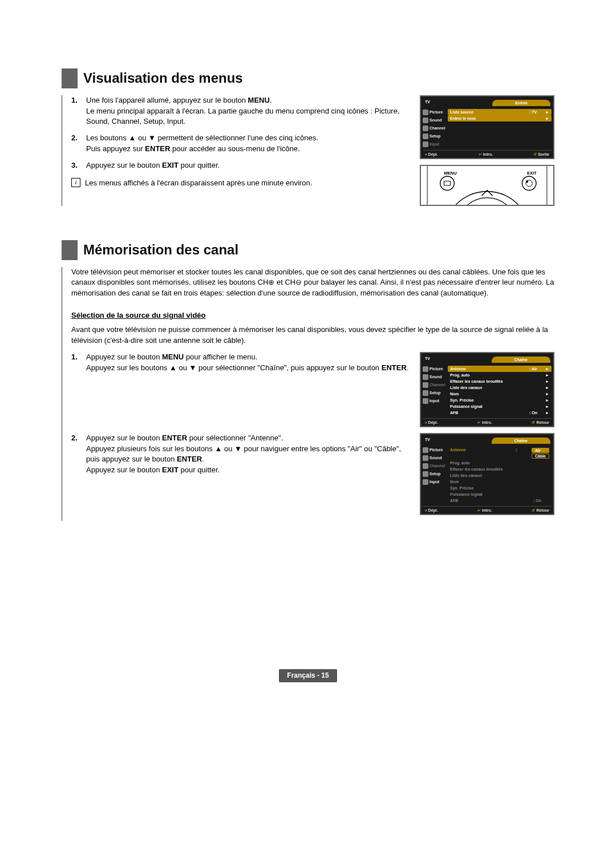  Describe the element at coordinates (313, 316) in the screenshot. I see `subheading: Sélection de la source du signal vidéo` at that location.